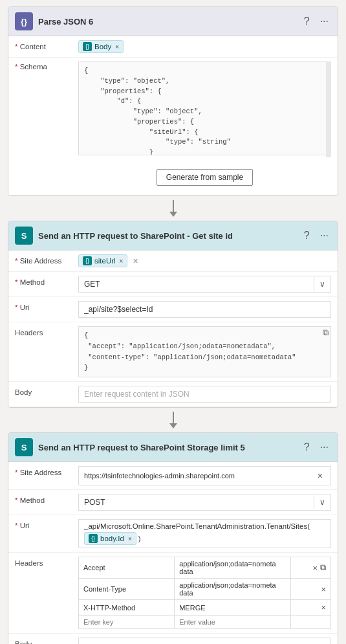 The height and width of the screenshot is (644, 346). Describe the element at coordinates (322, 502) in the screenshot. I see `method-dropdown-arrow-3: ∨` at that location.